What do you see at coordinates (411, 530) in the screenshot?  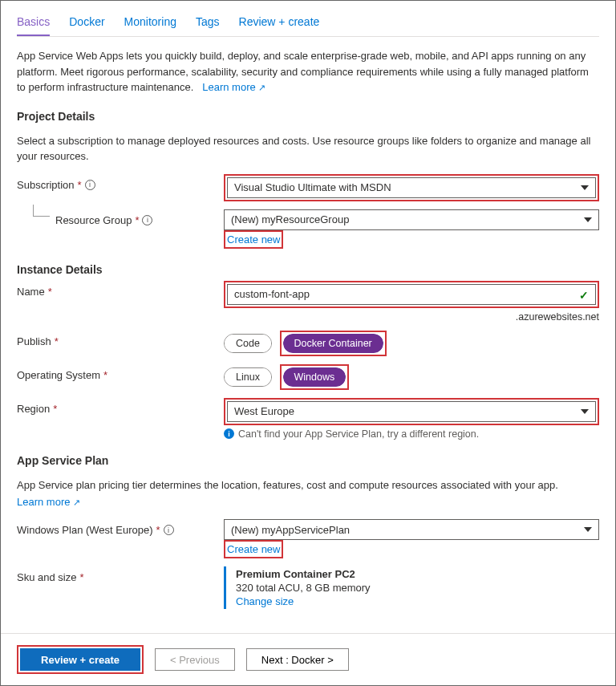 I see `windows-plan-select: (New) myAppServicePlan` at bounding box center [411, 530].